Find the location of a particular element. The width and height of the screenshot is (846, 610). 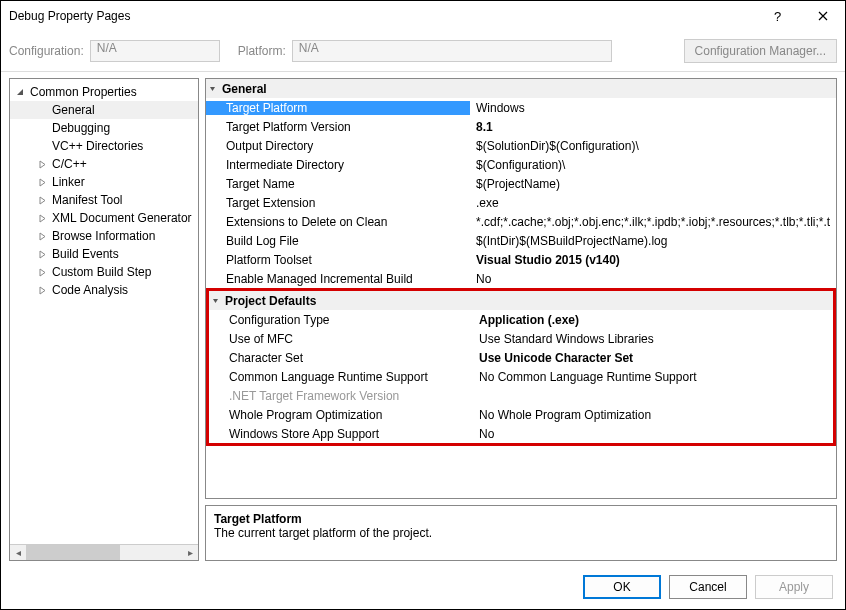

property-row: Configuration TypeApplication (.exe) is located at coordinates (521, 320).